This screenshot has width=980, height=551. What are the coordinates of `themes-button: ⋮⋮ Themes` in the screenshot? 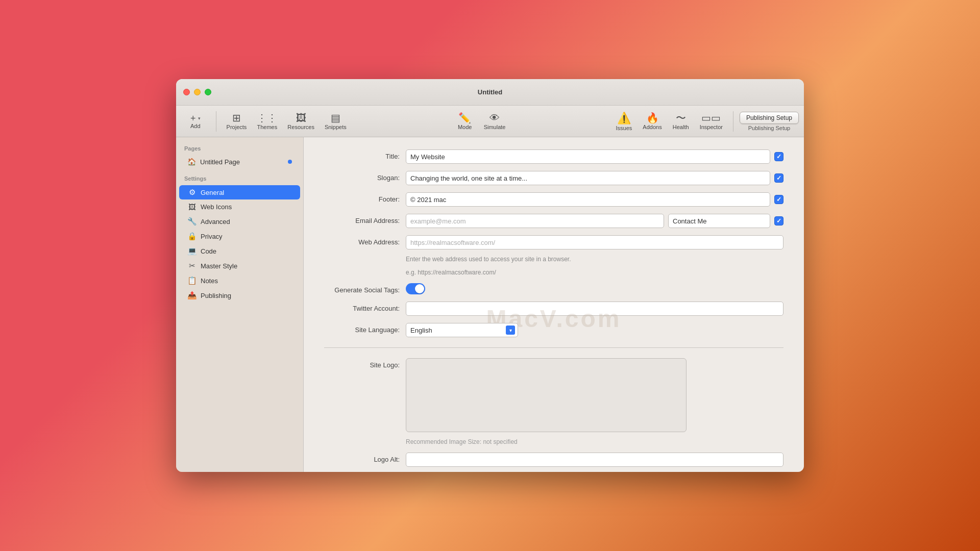 It's located at (267, 121).